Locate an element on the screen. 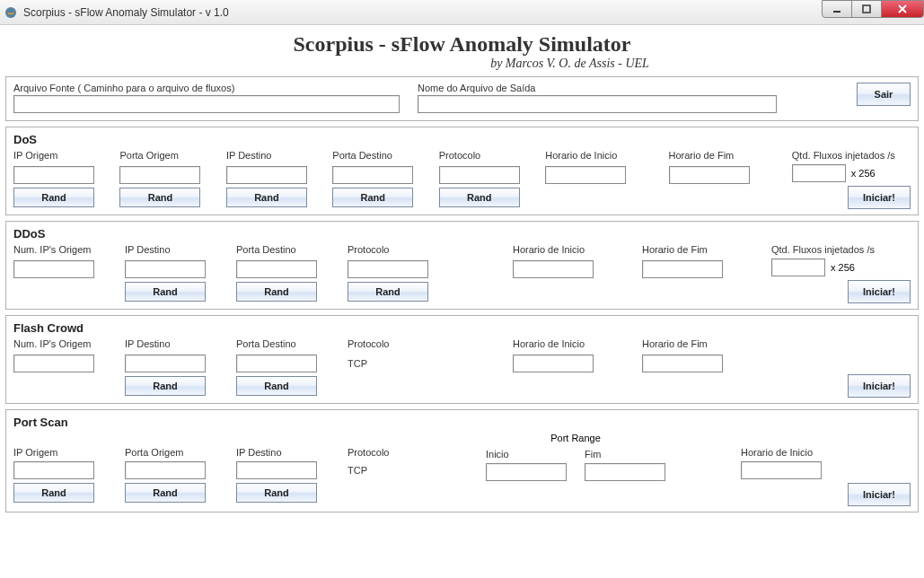  exit-button: Sair is located at coordinates (884, 94).